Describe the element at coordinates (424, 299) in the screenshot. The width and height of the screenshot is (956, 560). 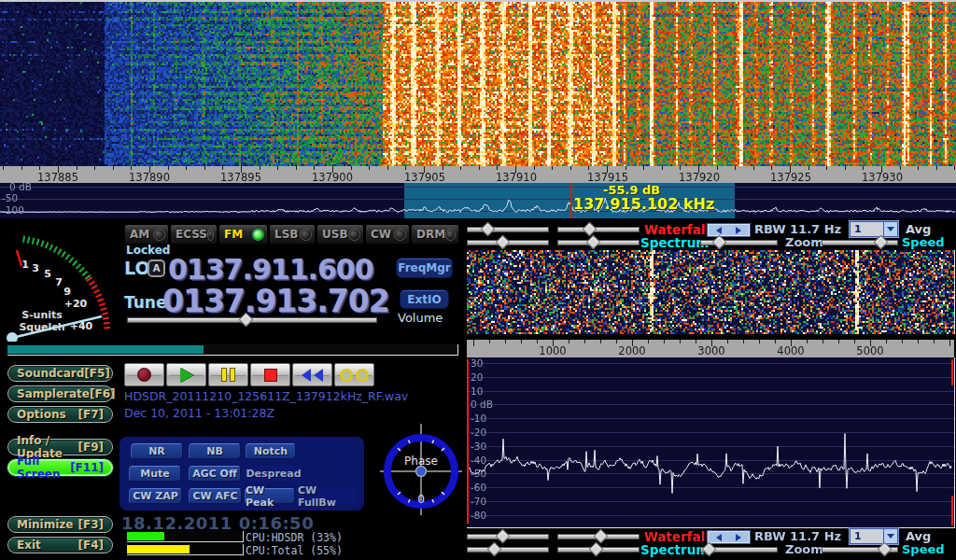
I see `extio-button: ExtIO` at that location.